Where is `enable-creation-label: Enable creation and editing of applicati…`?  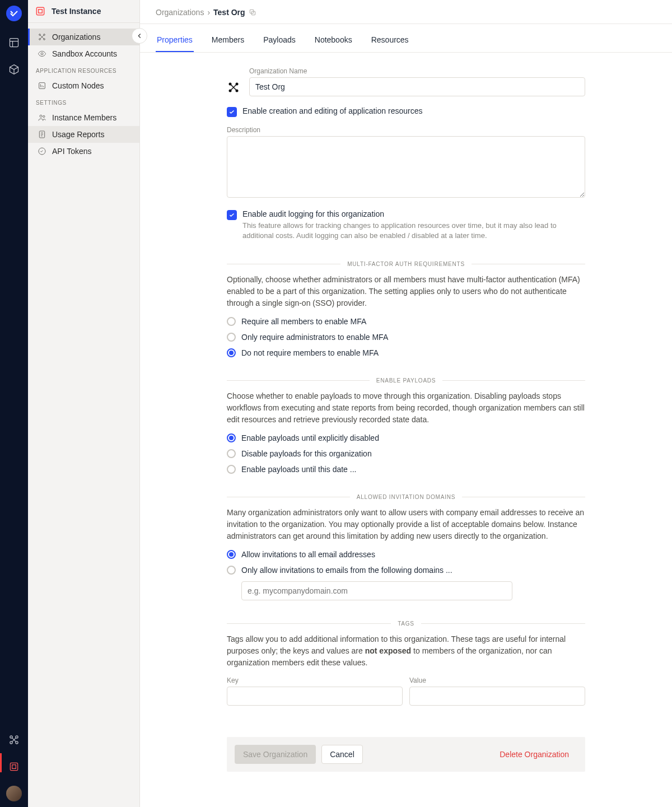 enable-creation-label: Enable creation and editing of applicati… is located at coordinates (333, 111).